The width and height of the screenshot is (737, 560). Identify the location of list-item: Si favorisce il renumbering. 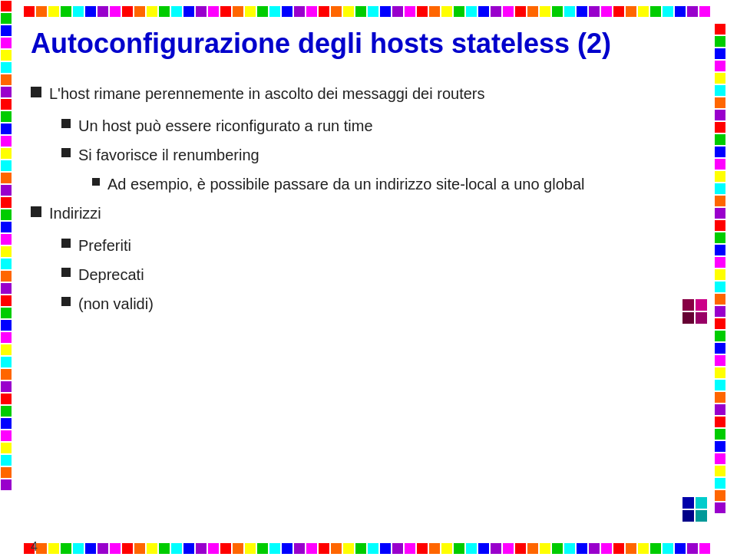
(382, 155).